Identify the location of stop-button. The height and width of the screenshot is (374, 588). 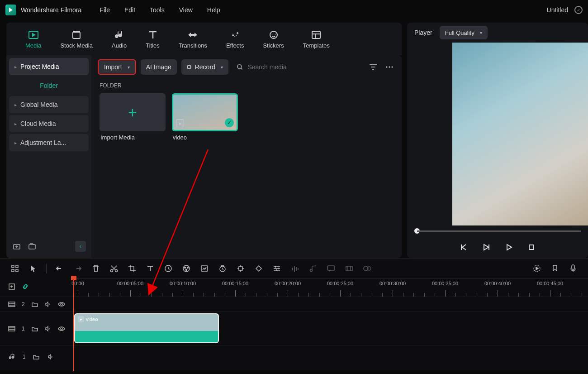
(531, 247).